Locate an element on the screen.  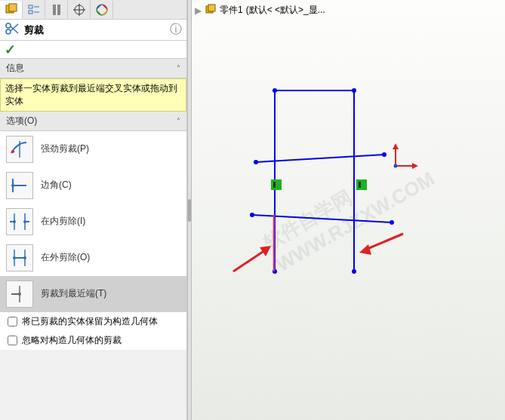
confirm-icon: ✓ is located at coordinates (11, 50).